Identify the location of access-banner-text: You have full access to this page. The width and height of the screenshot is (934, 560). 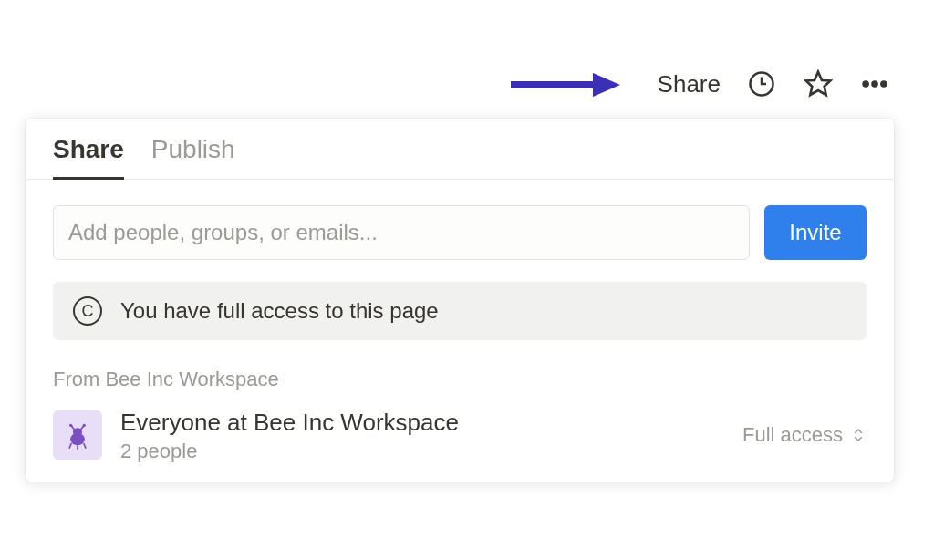
(279, 311).